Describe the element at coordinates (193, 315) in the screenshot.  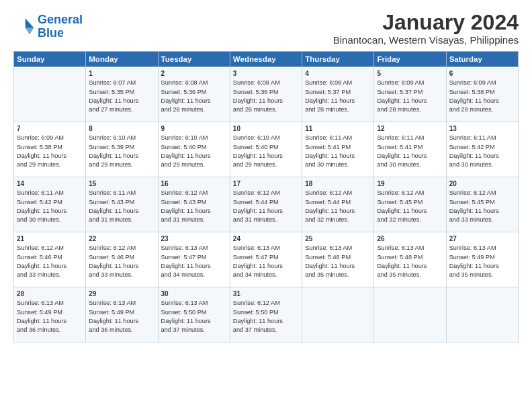
I see `calendar-cell: 30Sunrise: 6:13 AM Sunset: 5:50 PM Dayli…` at that location.